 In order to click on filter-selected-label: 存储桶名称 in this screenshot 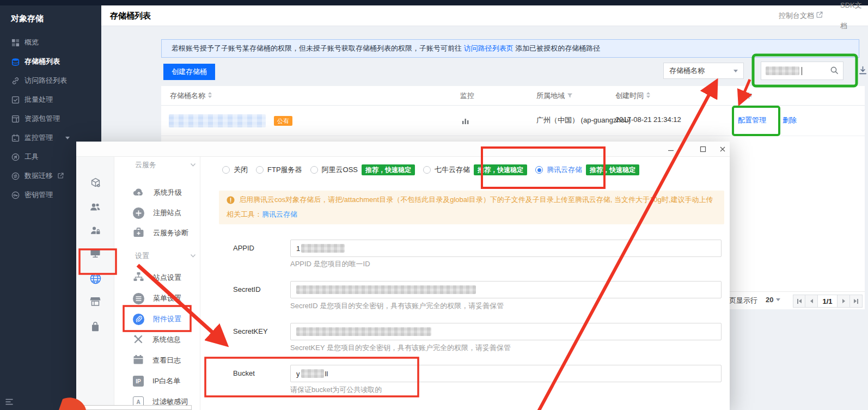, I will do `click(687, 71)`.